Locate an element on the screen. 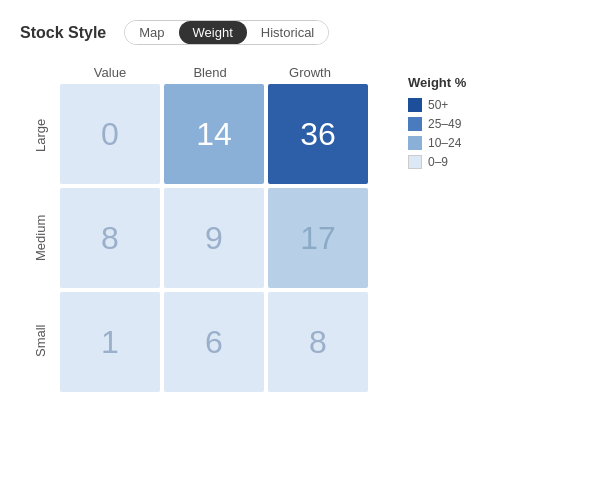 Image resolution: width=602 pixels, height=500 pixels. cell-large-value: 0 is located at coordinates (110, 134).